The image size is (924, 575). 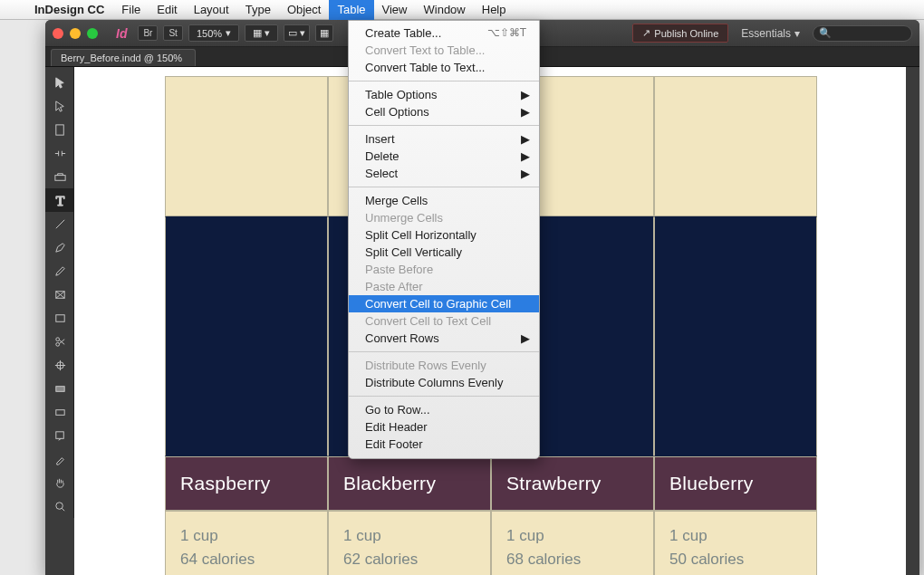 What do you see at coordinates (214, 33) in the screenshot?
I see `zoom-level-select: 150%▾` at bounding box center [214, 33].